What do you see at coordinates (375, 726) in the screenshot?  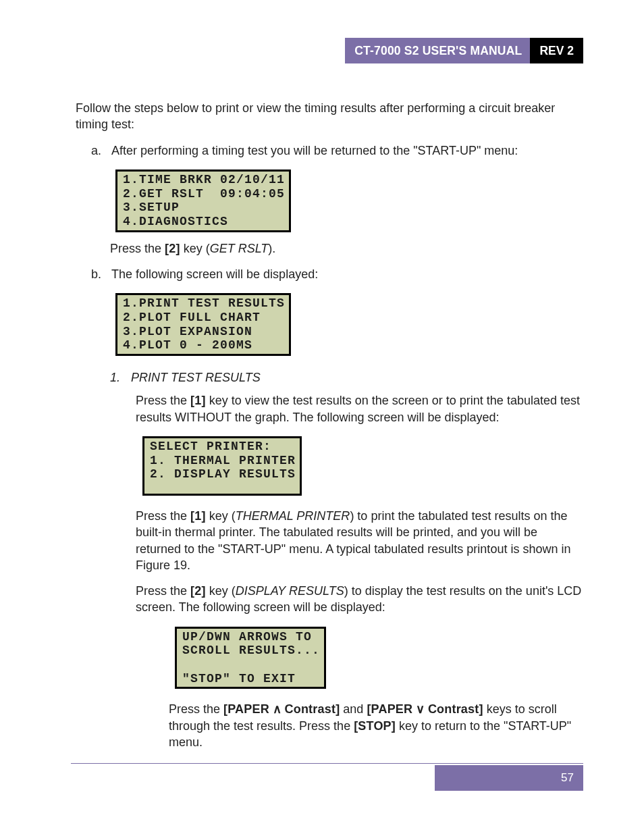 I see `key-stop: [STOP]` at bounding box center [375, 726].